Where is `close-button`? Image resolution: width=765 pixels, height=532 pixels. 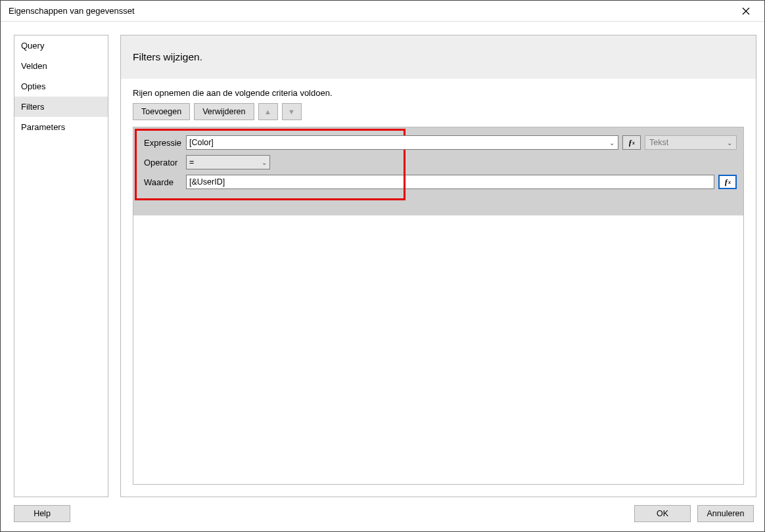
close-button is located at coordinates (746, 11).